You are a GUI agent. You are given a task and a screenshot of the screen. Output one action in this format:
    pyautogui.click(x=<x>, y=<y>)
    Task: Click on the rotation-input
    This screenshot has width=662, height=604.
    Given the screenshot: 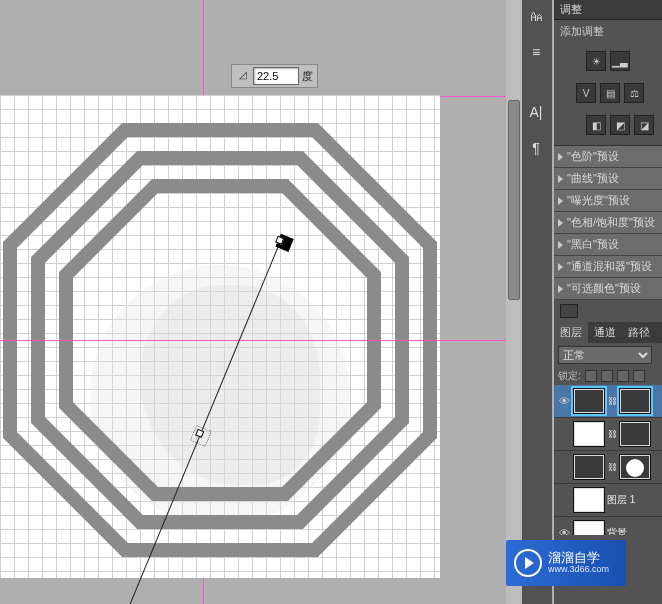 What is the action you would take?
    pyautogui.click(x=276, y=76)
    